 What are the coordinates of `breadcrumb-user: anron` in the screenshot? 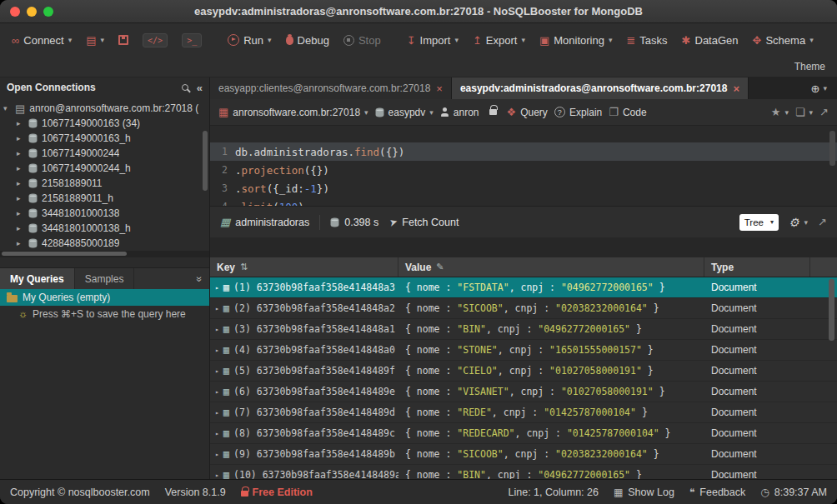 It's located at (460, 112).